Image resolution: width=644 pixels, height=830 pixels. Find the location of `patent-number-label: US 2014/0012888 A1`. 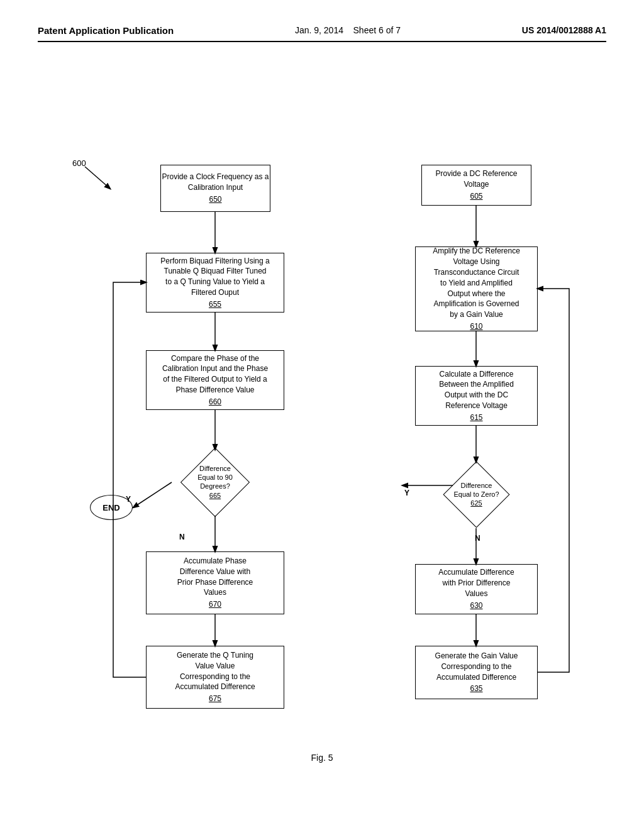

patent-number-label: US 2014/0012888 A1 is located at coordinates (564, 30).